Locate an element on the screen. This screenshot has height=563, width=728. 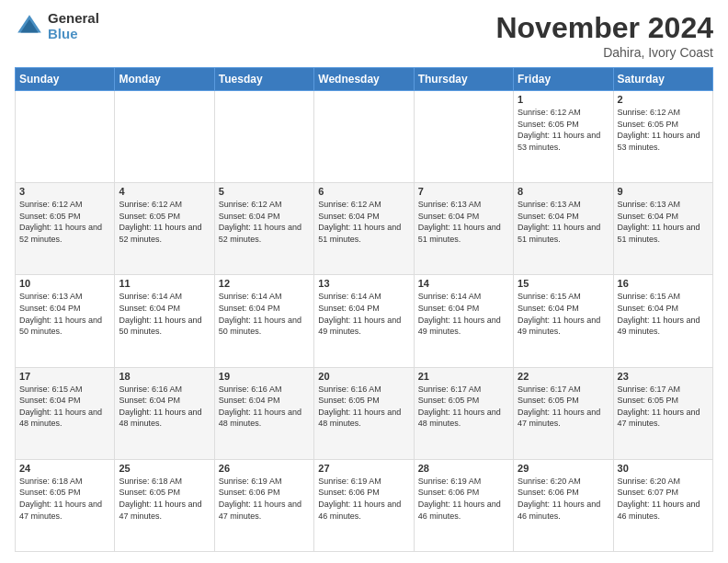
calendar-cell: 8Sunrise: 6:13 AM Sunset: 6:04 PM Daylig… is located at coordinates (563, 229).